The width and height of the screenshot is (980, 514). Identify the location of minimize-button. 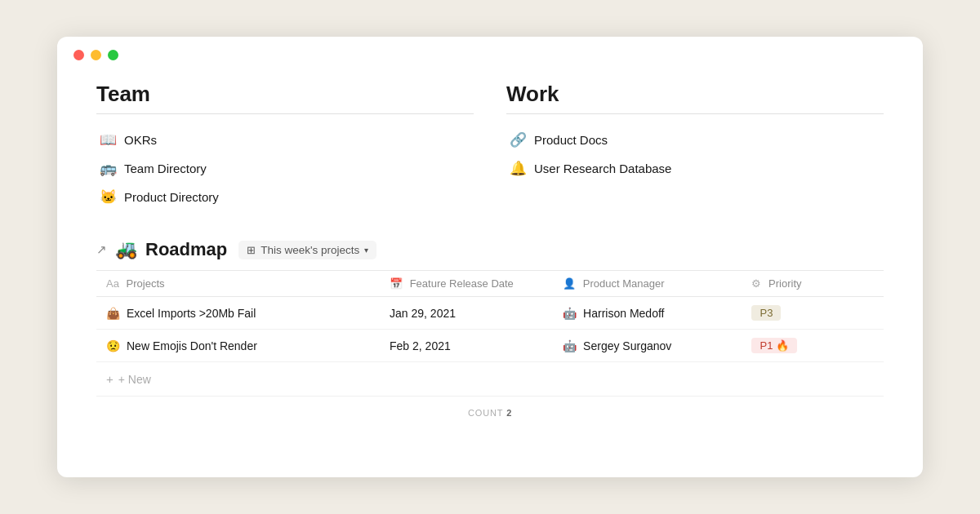
(96, 55).